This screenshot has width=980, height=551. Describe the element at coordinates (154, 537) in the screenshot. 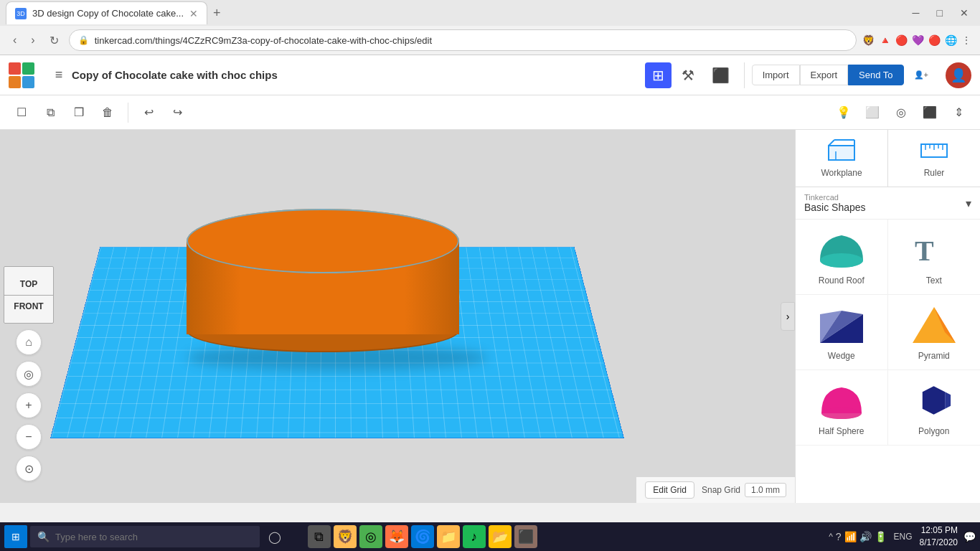

I see `taskbar-search-input` at that location.